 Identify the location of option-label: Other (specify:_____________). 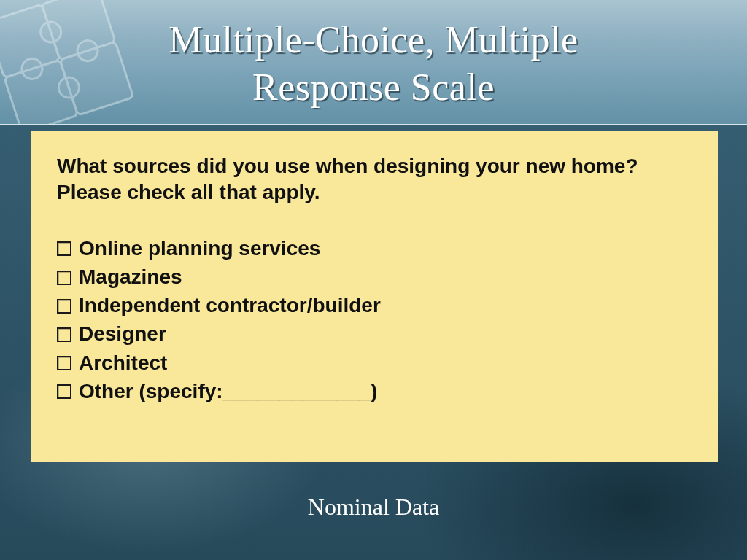
(228, 391).